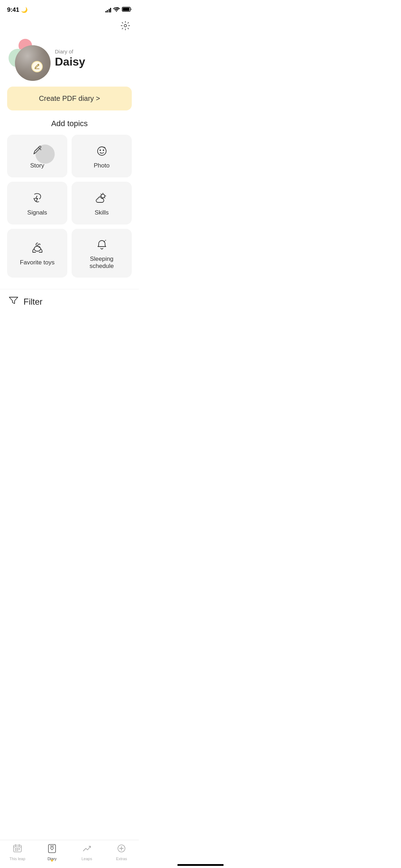 This screenshot has height=868, width=401. What do you see at coordinates (37, 249) in the screenshot?
I see `rocking-horse-icon` at bounding box center [37, 249].